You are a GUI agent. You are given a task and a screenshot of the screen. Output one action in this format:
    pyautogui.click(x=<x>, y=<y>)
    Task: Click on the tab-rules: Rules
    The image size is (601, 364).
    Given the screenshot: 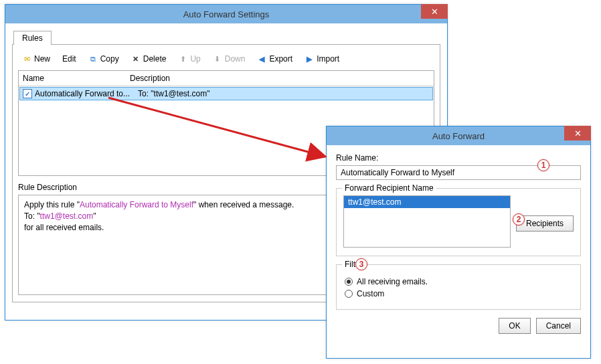 What is the action you would take?
    pyautogui.click(x=32, y=37)
    